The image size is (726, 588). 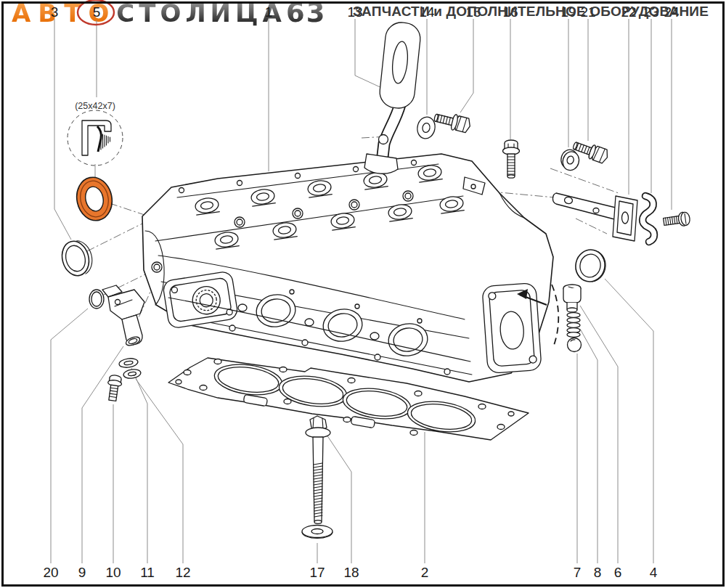 What do you see at coordinates (598, 572) in the screenshot?
I see `callout-number-8: 8` at bounding box center [598, 572].